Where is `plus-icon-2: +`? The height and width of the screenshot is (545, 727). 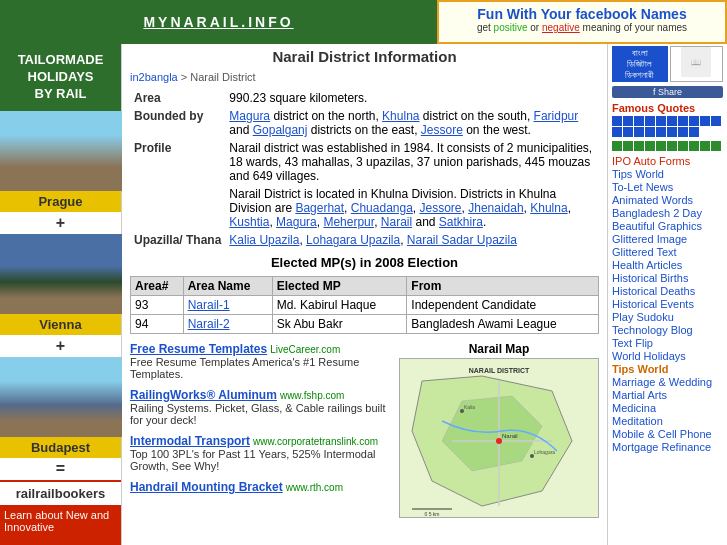 plus-icon-2: + is located at coordinates (60, 346).